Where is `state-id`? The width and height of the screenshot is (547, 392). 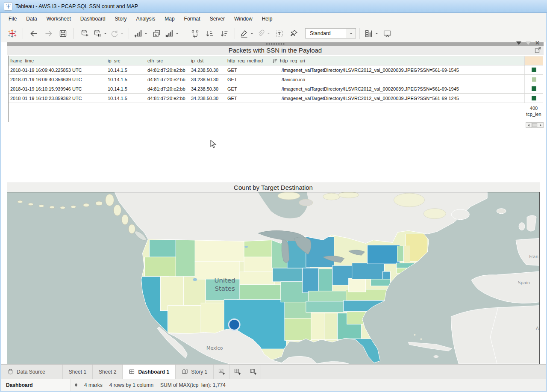
state-id is located at coordinates (185, 258).